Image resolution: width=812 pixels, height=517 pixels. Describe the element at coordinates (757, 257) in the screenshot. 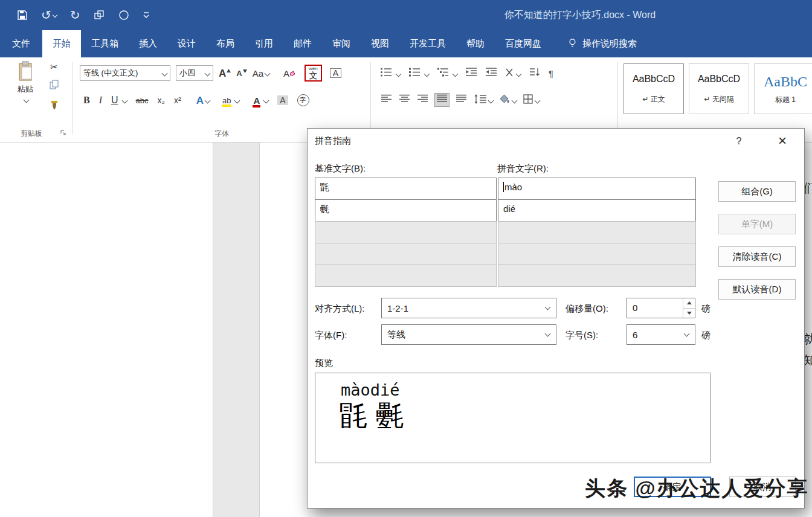

I see `clear-reading-button: 清除读音(C)` at that location.